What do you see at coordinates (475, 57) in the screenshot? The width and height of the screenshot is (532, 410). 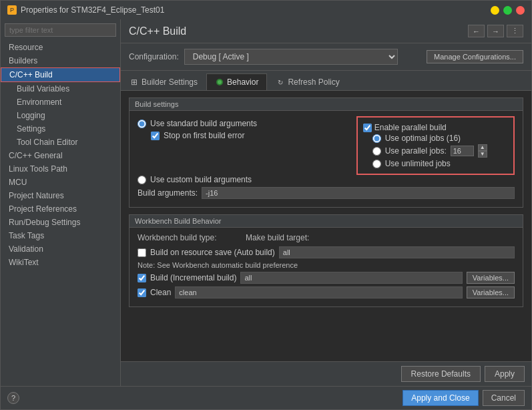 I see `manage-configurations-button: Manage Configurations...` at bounding box center [475, 57].